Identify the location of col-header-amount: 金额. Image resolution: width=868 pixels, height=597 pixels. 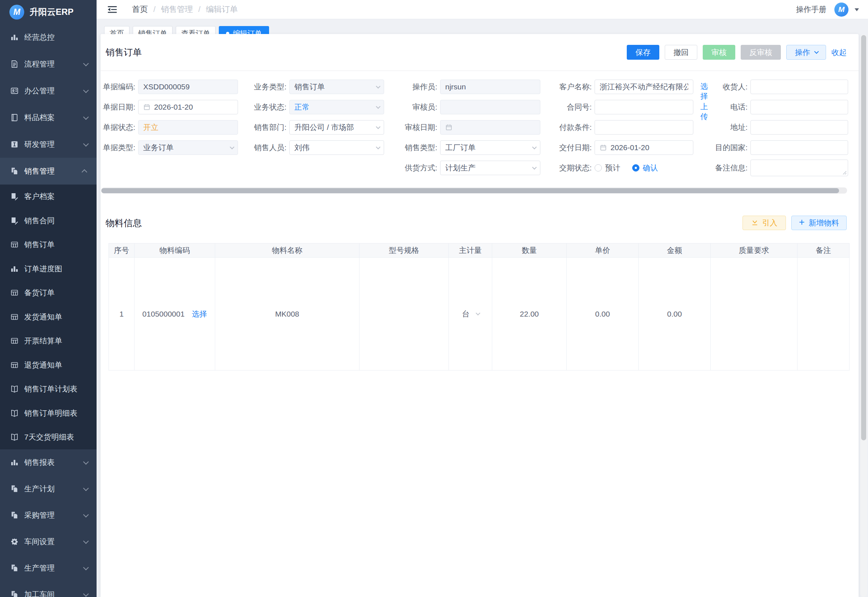
(675, 251).